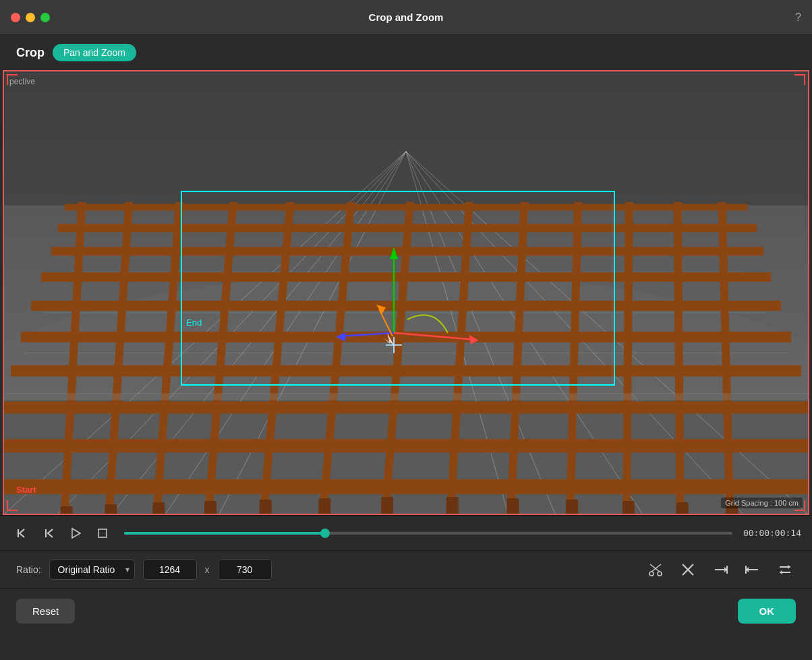 The height and width of the screenshot is (660, 812). What do you see at coordinates (800, 80) in the screenshot?
I see `outer-corner-tr` at bounding box center [800, 80].